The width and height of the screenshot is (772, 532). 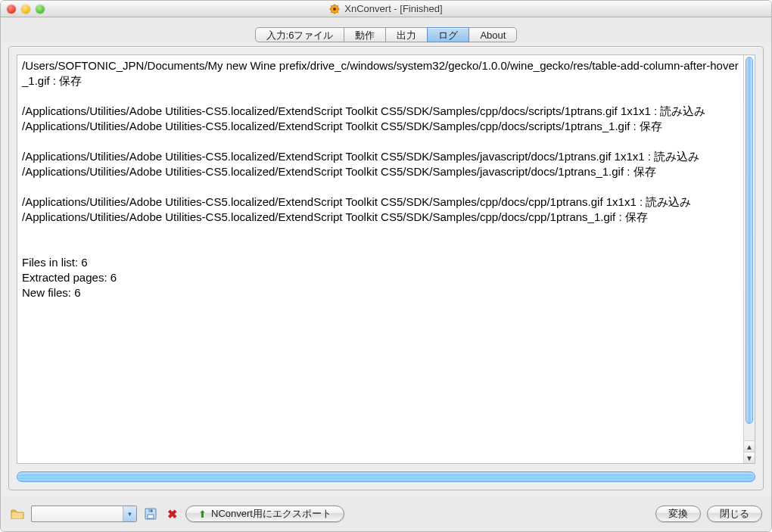 I want to click on save-preset-button, so click(x=151, y=514).